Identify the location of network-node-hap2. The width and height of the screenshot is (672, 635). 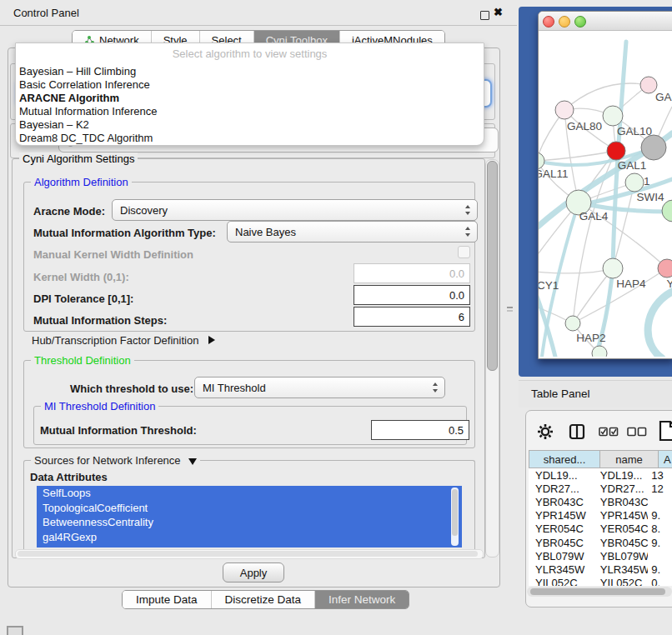
(573, 323).